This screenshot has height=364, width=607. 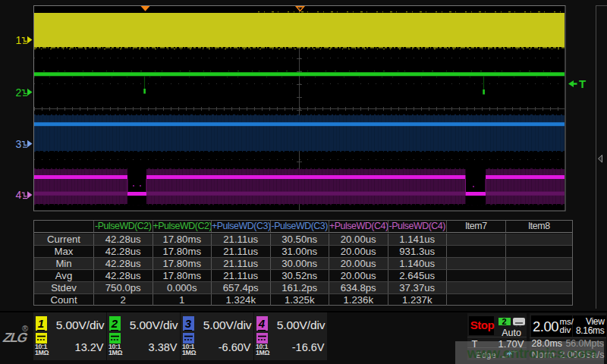 What do you see at coordinates (19, 40) in the screenshot?
I see `svg-text: 1` at bounding box center [19, 40].